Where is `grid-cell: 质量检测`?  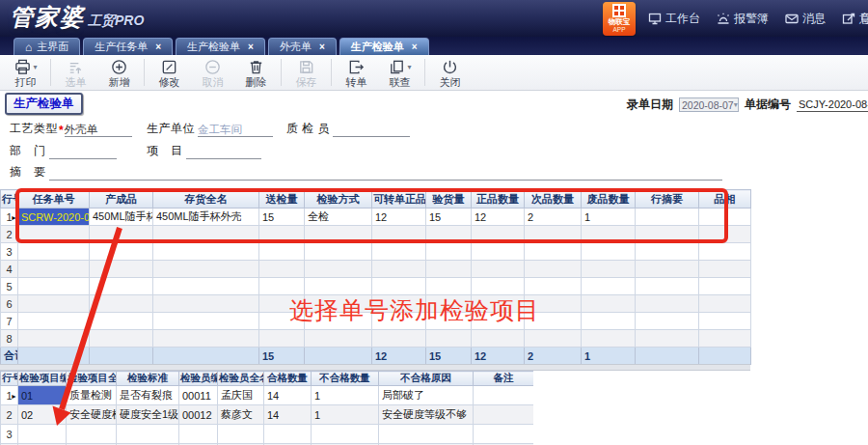 grid-cell: 质量检测 is located at coordinates (92, 396).